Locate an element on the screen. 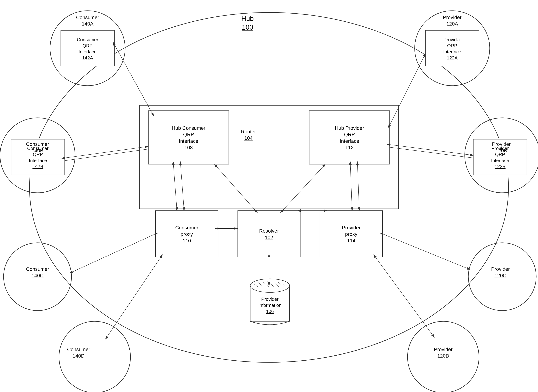 This screenshot has width=538, height=392. resolver-102: Resolver102 is located at coordinates (269, 234).